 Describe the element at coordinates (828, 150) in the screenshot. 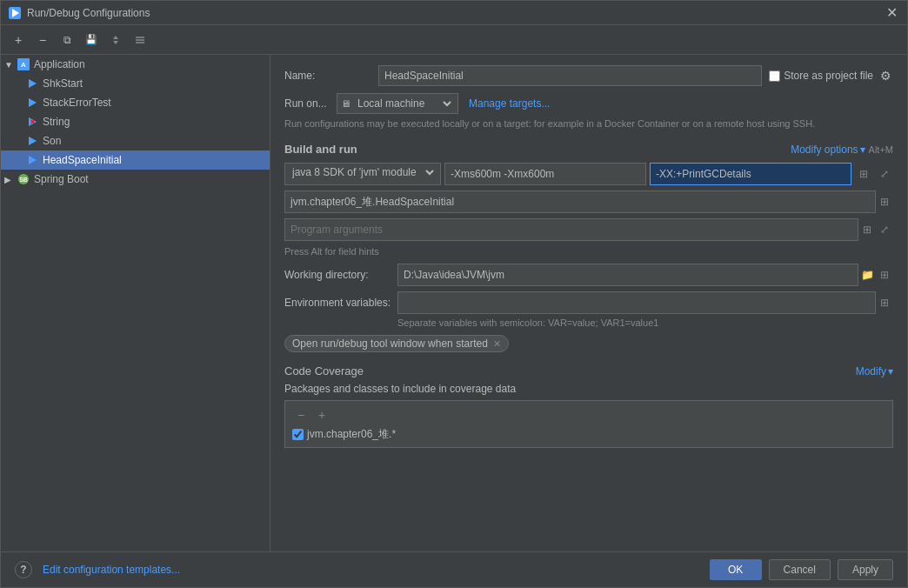

I see `modify-options-button: Modify options ▾` at that location.